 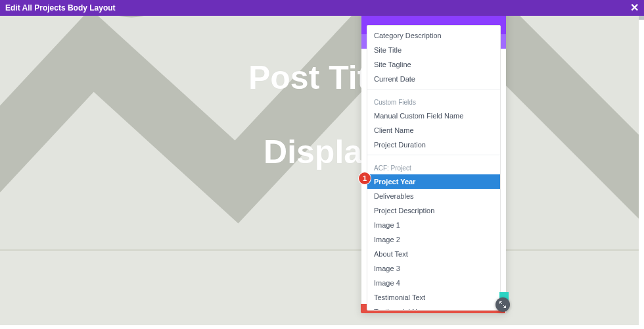 I want to click on dropdown-option: Current Date, so click(x=434, y=79).